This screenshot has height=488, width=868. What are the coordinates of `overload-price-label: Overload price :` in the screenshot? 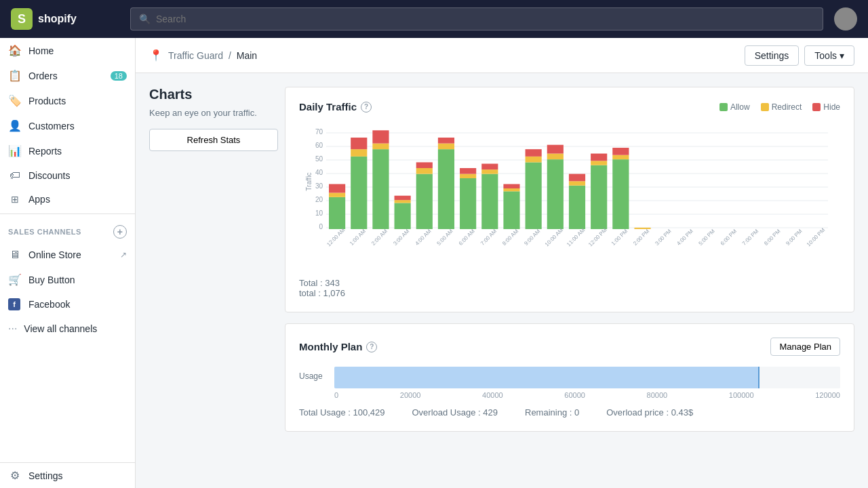 It's located at (637, 412).